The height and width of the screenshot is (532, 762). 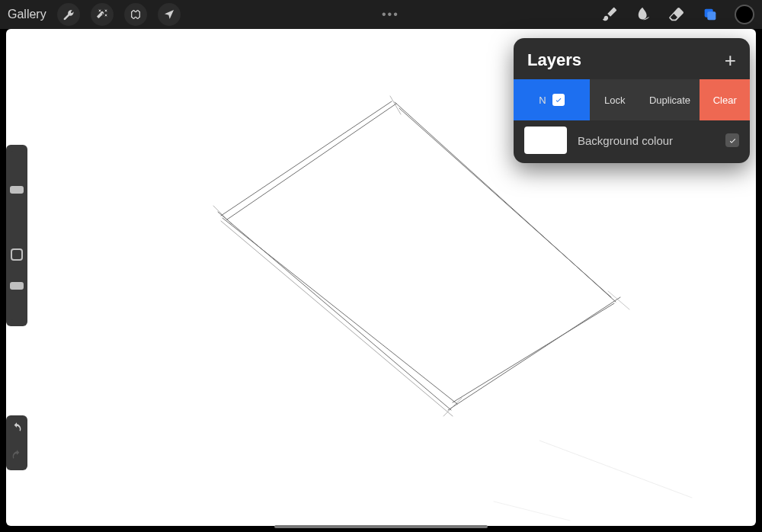 I want to click on duplicate-layer-button: Duplicate, so click(x=671, y=100).